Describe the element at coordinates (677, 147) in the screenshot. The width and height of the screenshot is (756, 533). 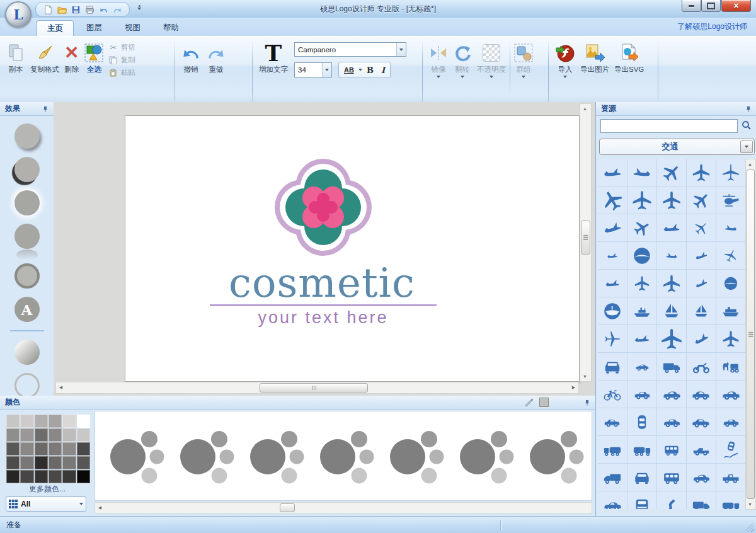
I see `category-select: 交通` at that location.